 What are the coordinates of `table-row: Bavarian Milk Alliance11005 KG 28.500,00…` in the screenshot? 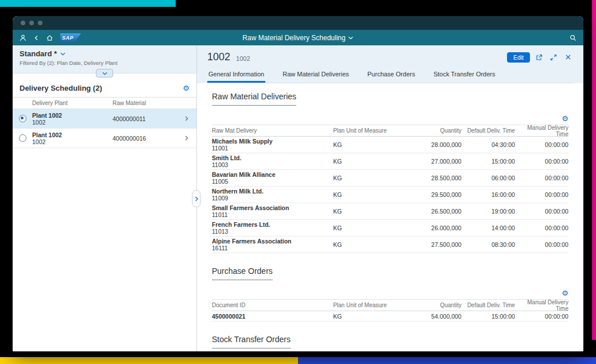 It's located at (390, 178).